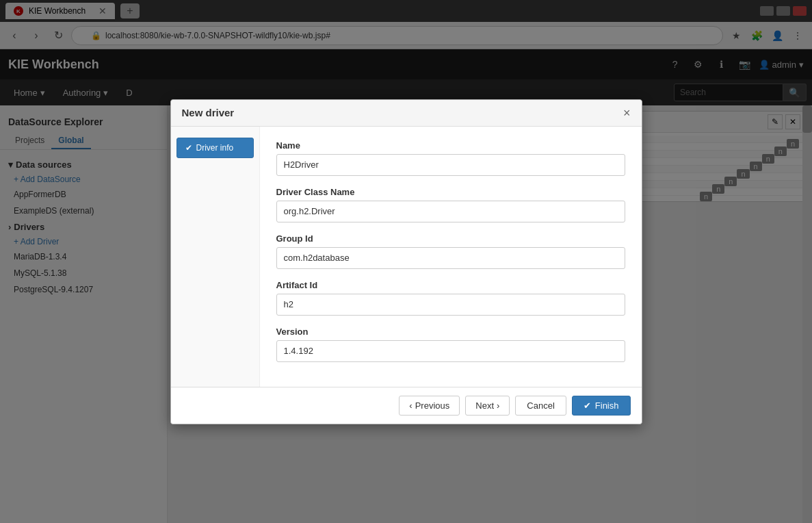 Image resolution: width=812 pixels, height=523 pixels. I want to click on next-icon: ›, so click(498, 405).